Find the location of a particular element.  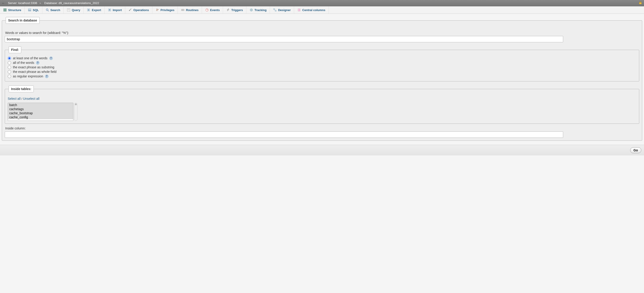

tab-events: Events is located at coordinates (212, 10).